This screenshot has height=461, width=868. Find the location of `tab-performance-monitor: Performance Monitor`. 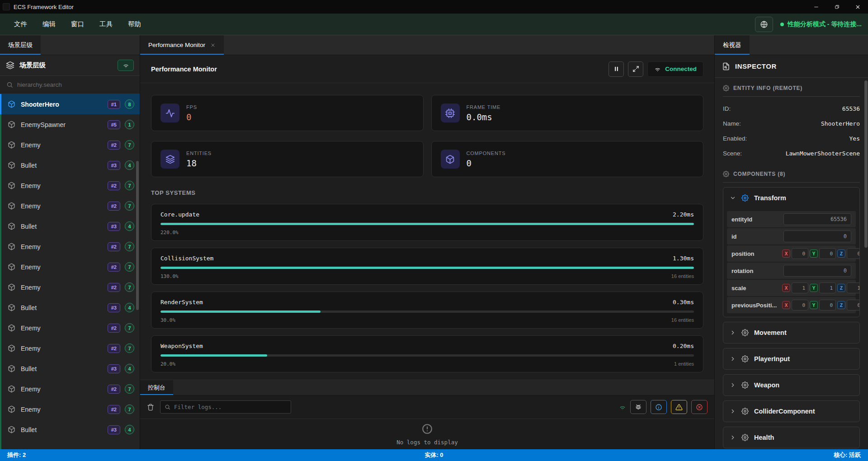

tab-performance-monitor: Performance Monitor is located at coordinates (182, 45).